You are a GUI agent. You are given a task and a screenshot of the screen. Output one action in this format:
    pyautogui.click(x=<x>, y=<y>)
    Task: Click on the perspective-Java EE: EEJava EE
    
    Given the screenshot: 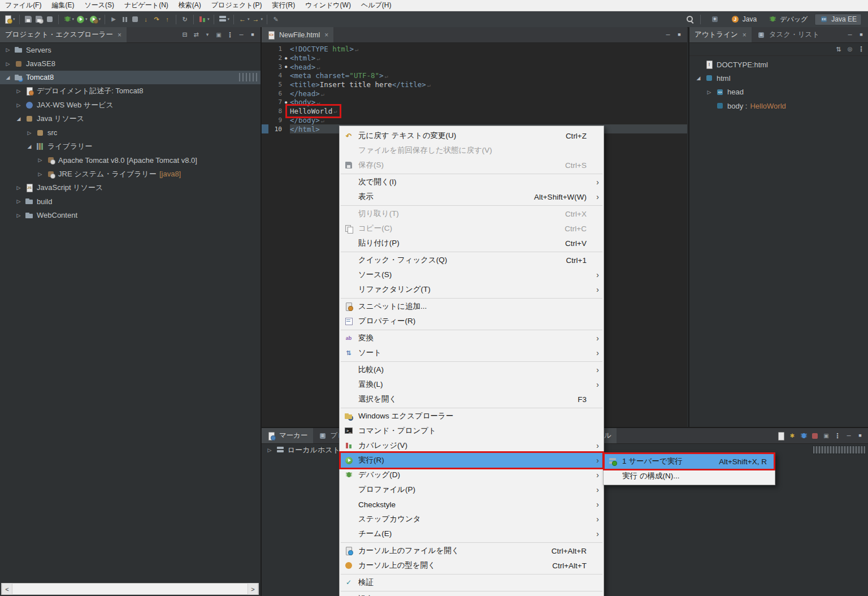 What is the action you would take?
    pyautogui.click(x=838, y=19)
    